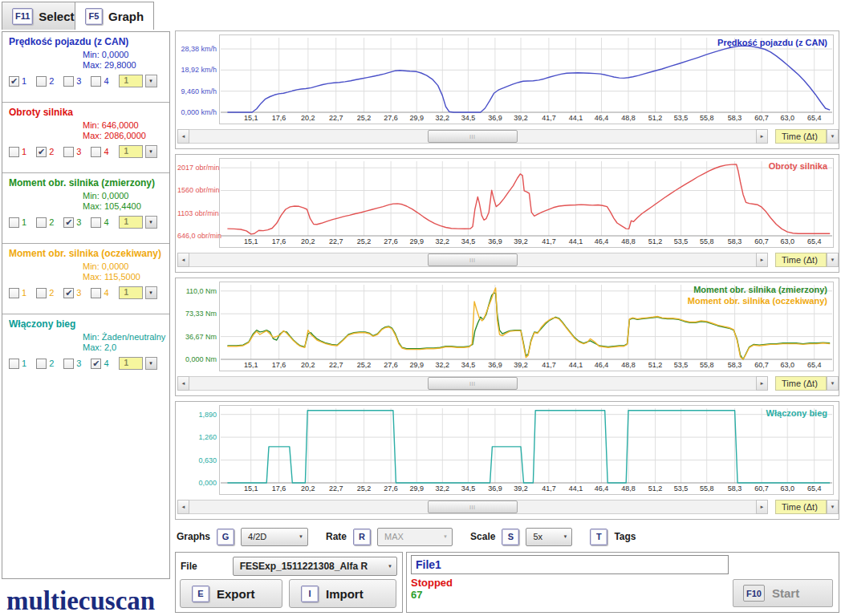 This screenshot has height=616, width=841. I want to click on signal-max: Max: 2,0, so click(124, 348).